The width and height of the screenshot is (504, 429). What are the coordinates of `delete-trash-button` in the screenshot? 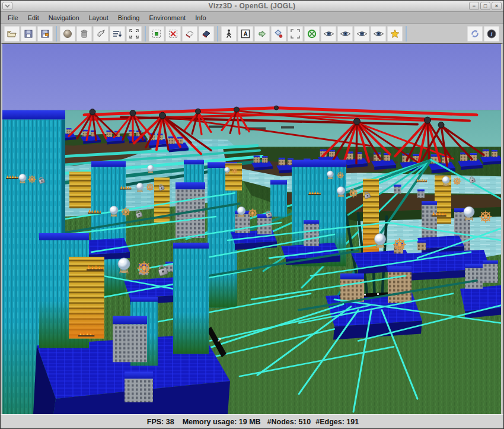 It's located at (84, 34).